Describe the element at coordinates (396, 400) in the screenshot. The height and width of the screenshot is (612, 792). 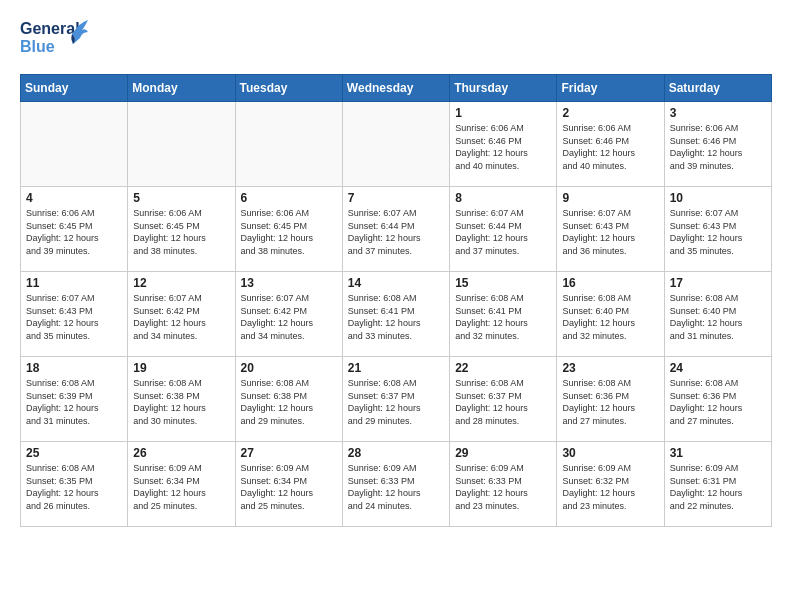
I see `calendar-cell: 21Sunrise: 6:08 AM Sunset: 6:37 PM Dayli…` at that location.